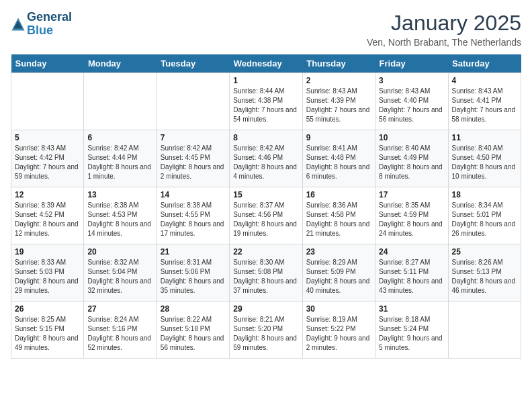 The width and height of the screenshot is (532, 411). Describe the element at coordinates (193, 277) in the screenshot. I see `cell-info: Sunrise: 8:31 AM Sunset: 5:06 PM Dayligh…` at that location.